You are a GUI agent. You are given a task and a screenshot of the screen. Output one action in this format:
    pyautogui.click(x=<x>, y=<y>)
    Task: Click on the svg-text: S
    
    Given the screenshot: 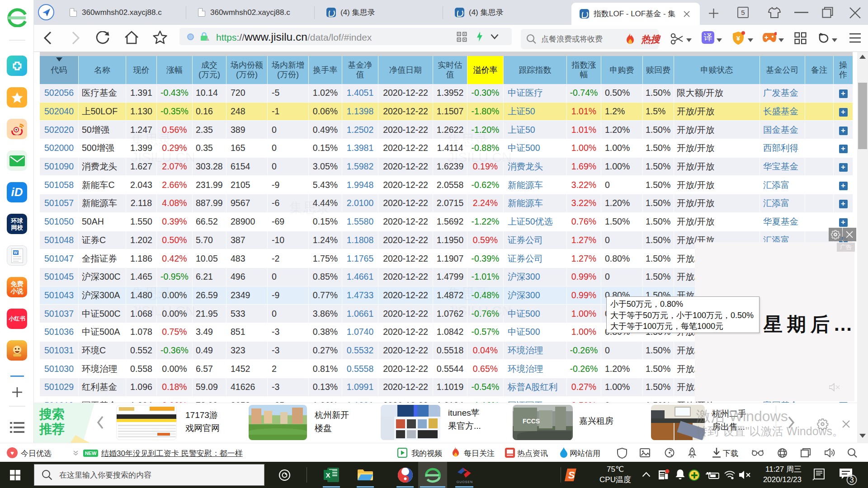 What is the action you would take?
    pyautogui.click(x=571, y=475)
    